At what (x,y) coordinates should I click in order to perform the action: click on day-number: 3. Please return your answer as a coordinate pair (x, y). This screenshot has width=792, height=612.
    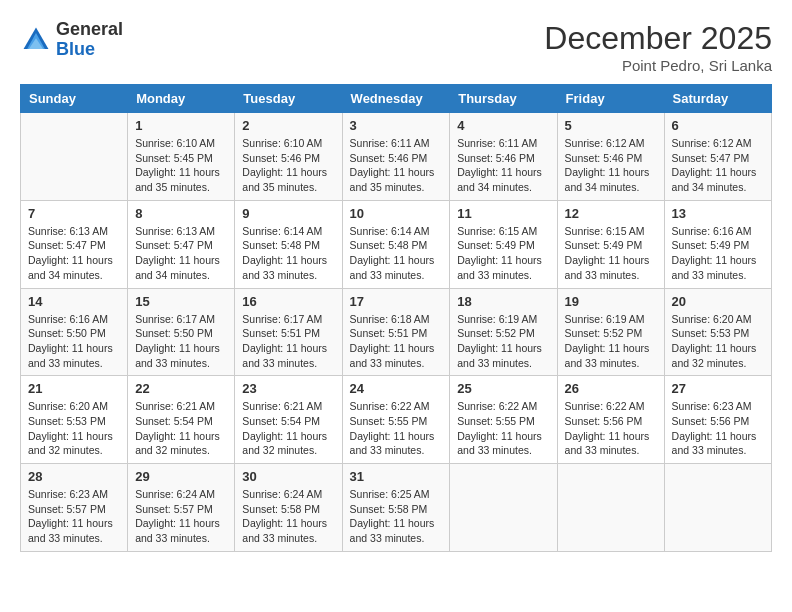
    Looking at the image, I should click on (396, 126).